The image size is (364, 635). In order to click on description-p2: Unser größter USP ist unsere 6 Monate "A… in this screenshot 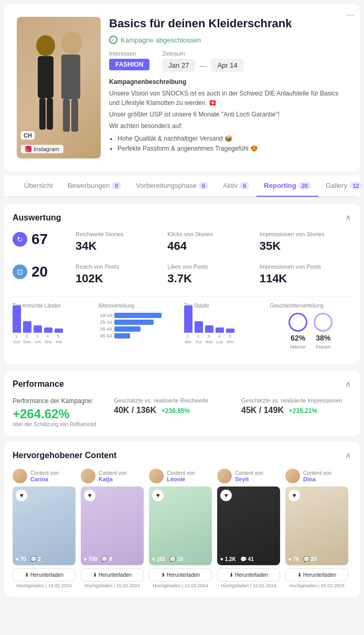, I will do `click(228, 114)`.